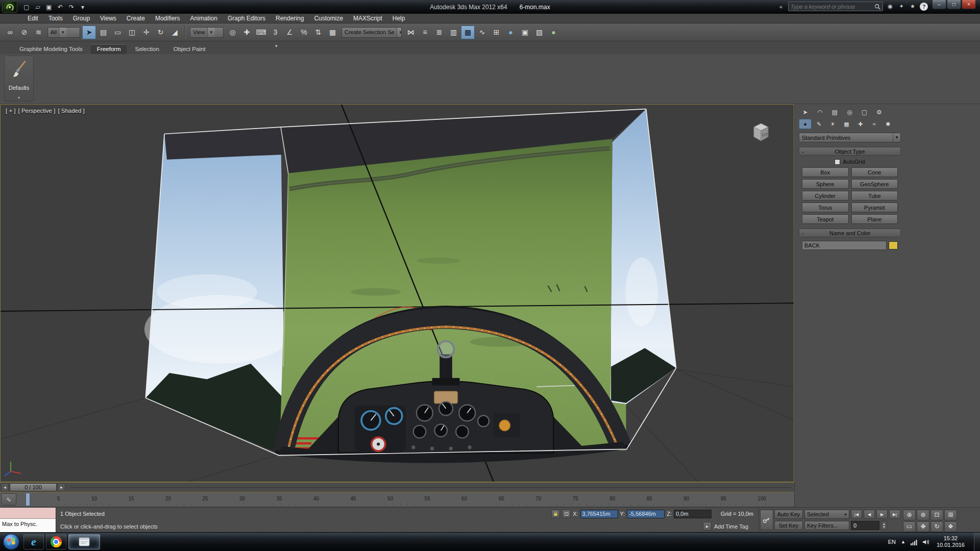 This screenshot has height=551, width=980. Describe the element at coordinates (71, 111) in the screenshot. I see `viewport-menu-shading: [ Shaded ]` at that location.